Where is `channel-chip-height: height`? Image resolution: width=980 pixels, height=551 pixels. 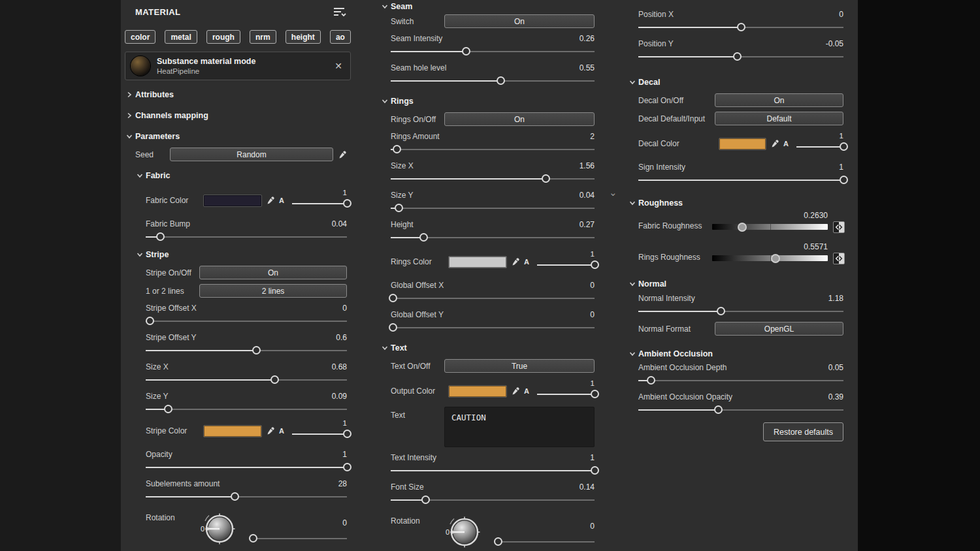 channel-chip-height: height is located at coordinates (303, 37).